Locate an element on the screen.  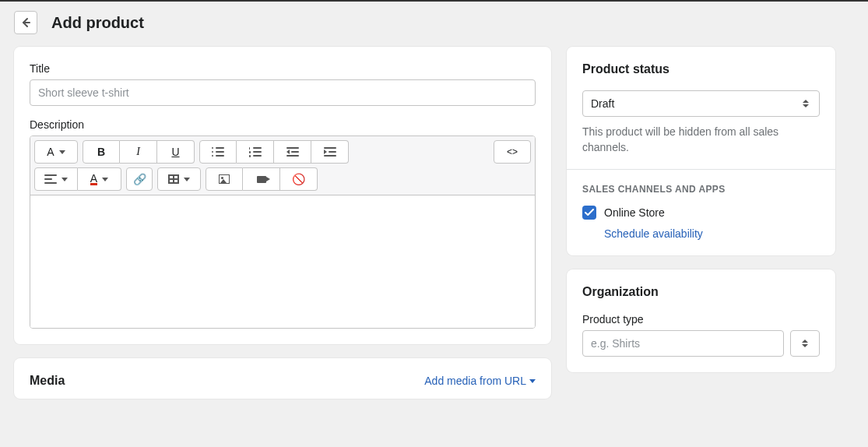
media-card: Media Add media from URL is located at coordinates (283, 378).